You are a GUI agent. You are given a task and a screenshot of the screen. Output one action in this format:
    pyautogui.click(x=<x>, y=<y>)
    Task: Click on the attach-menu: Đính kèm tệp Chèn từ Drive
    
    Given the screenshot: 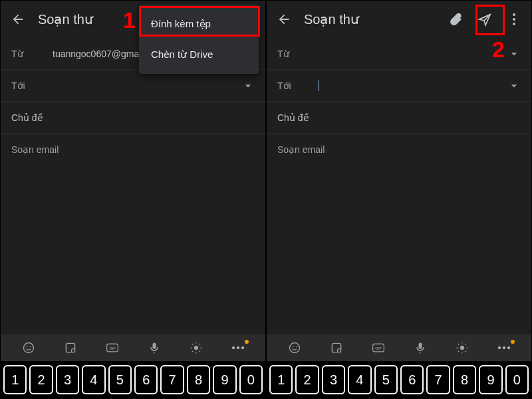 What is the action you would take?
    pyautogui.click(x=199, y=39)
    